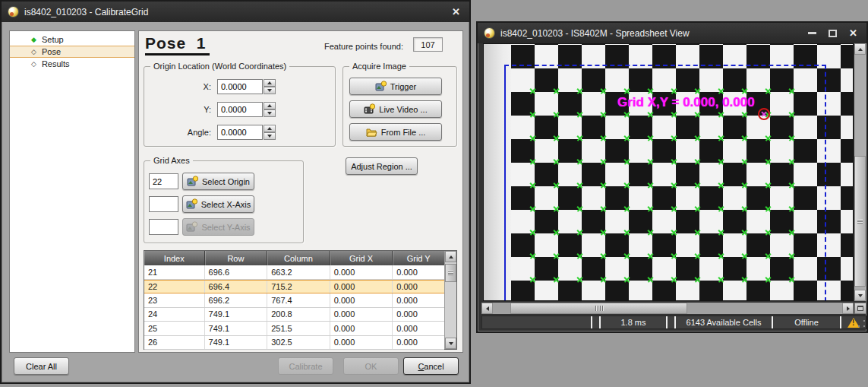 This screenshot has height=387, width=868. I want to click on origin-index-field, so click(164, 181).